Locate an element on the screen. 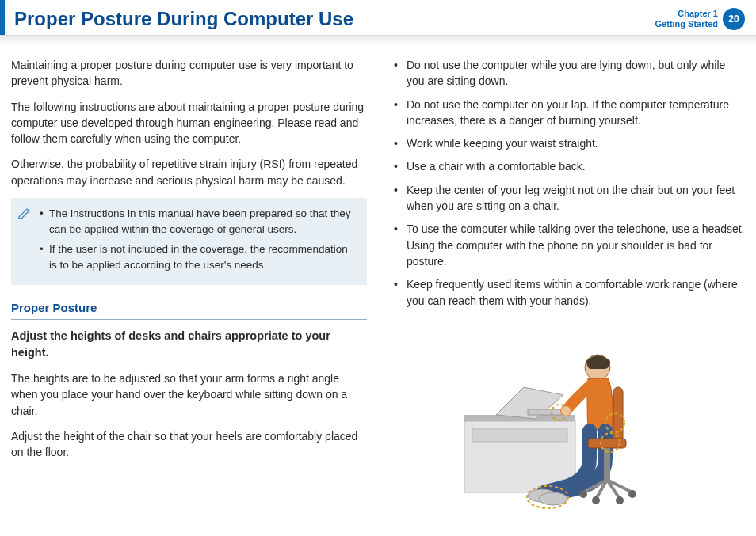 This screenshot has height=536, width=756. list-item: Work while keeping your waist straight. is located at coordinates (567, 143).